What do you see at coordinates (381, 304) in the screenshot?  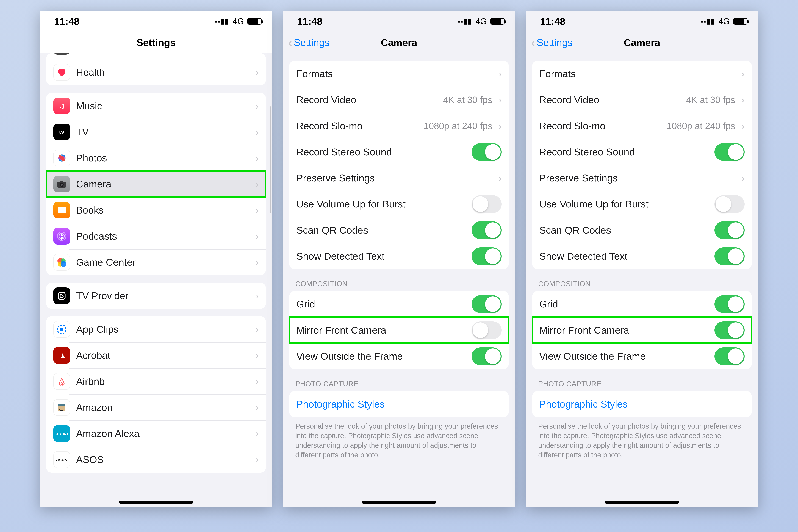 I see `row-label: Grid` at bounding box center [381, 304].